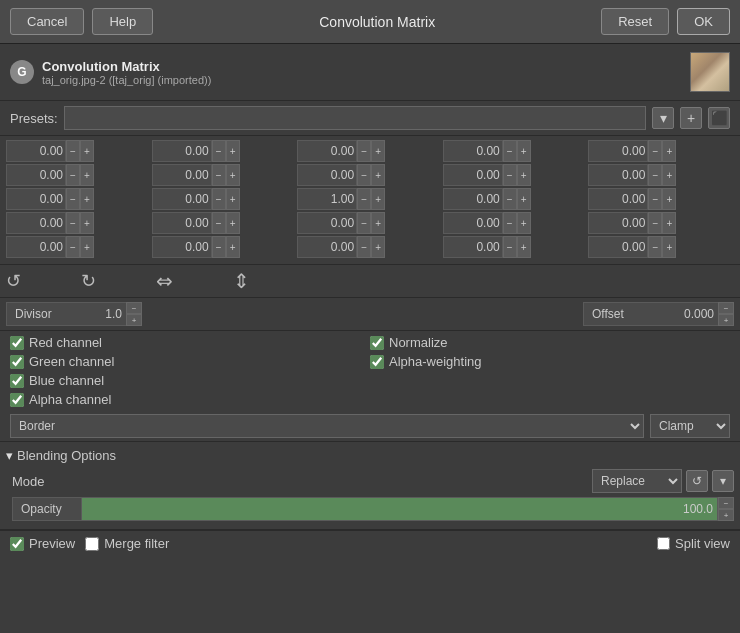 The height and width of the screenshot is (633, 740). Describe the element at coordinates (92, 544) in the screenshot. I see `merge-filter-checkbox` at that location.